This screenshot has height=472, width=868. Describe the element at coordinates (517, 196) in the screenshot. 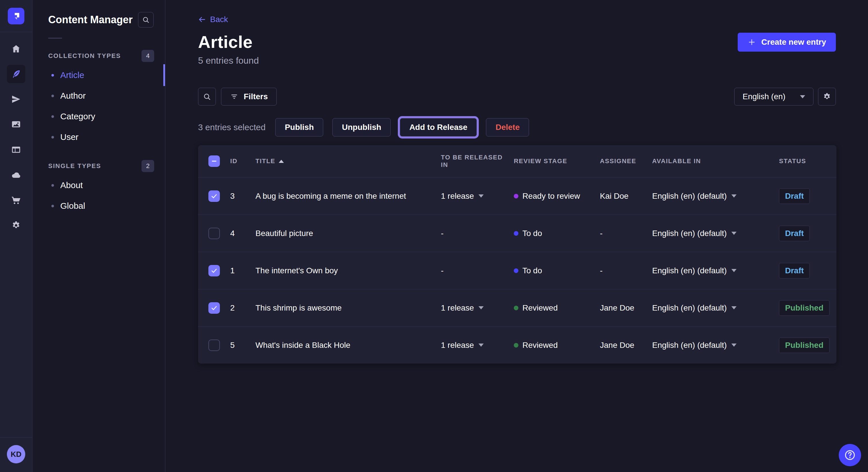

I see `table-row: 3A bug is becoming a meme on the interne…` at that location.